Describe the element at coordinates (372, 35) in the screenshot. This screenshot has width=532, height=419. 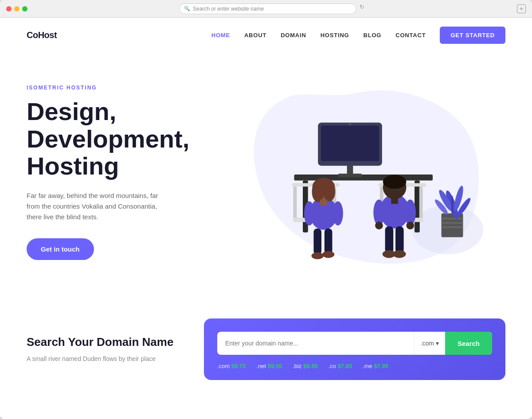
I see `nav-blog: BLOG` at that location.